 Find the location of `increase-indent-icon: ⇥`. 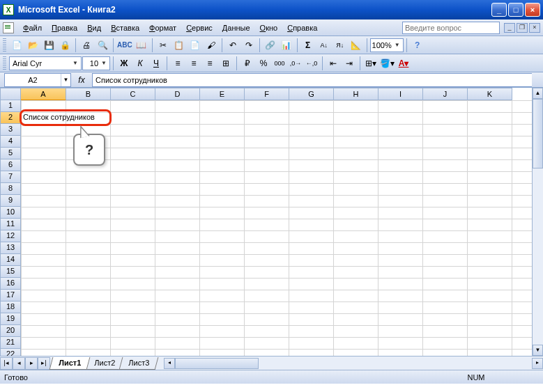

increase-indent-icon: ⇥ is located at coordinates (349, 63).